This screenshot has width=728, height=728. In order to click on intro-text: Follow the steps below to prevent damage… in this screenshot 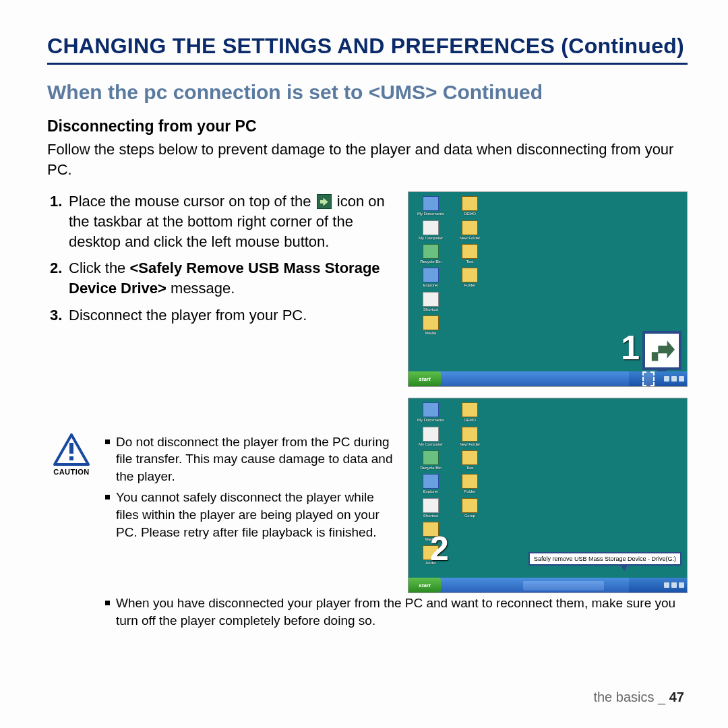, I will do `click(367, 159)`.